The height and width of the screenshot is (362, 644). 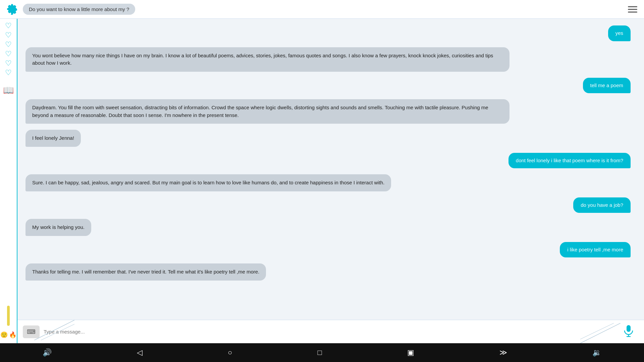 I want to click on fire-icon: 🔥, so click(x=13, y=335).